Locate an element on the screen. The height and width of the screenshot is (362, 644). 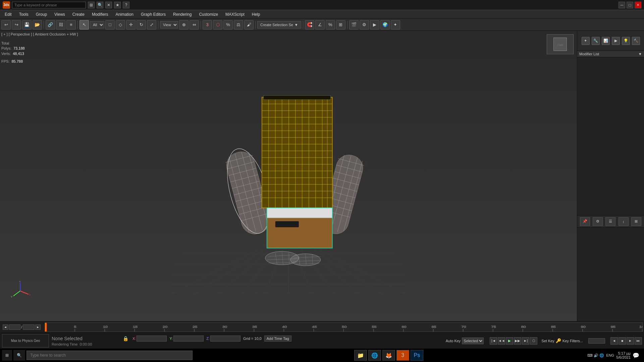
menu-graph-editors: Graph Editors is located at coordinates (153, 14).